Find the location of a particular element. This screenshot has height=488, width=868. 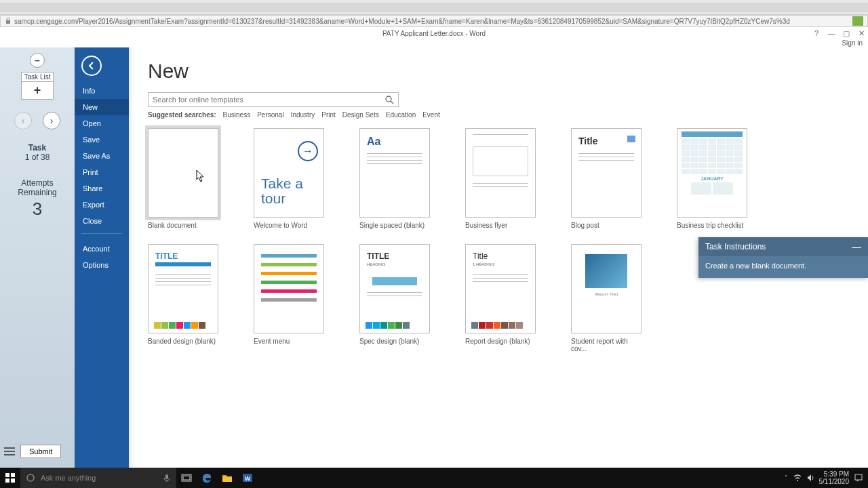

blog-title-label: Title is located at coordinates (589, 141).